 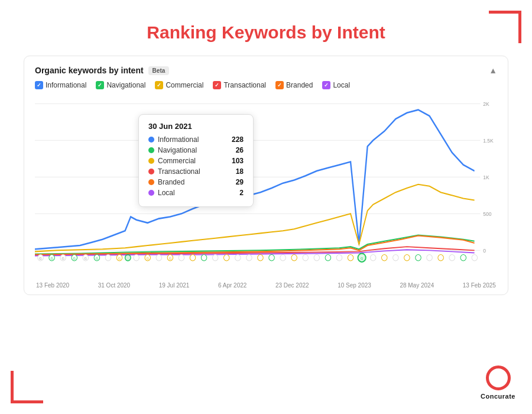 I want to click on concurate-circle, so click(x=498, y=378).